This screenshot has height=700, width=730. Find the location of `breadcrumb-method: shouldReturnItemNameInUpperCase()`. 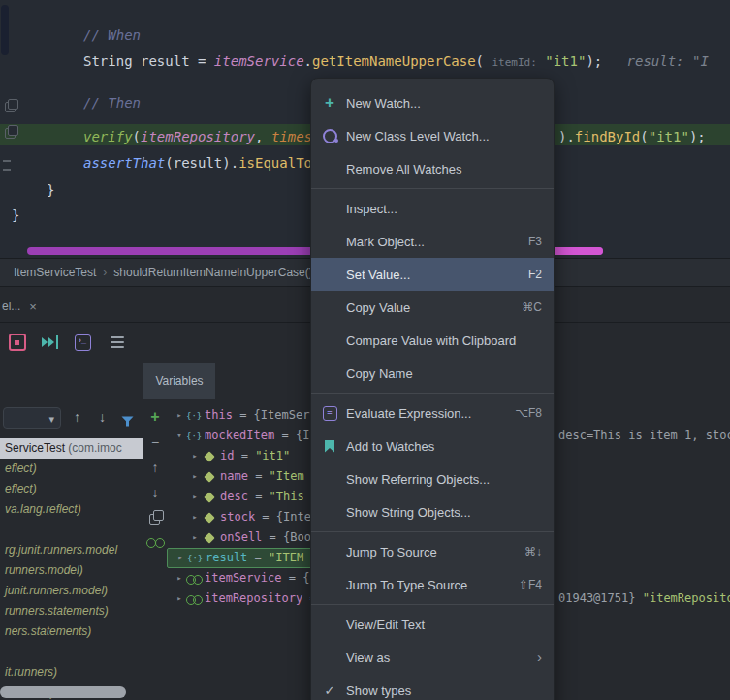

breadcrumb-method: shouldReturnItemNameInUpperCase() is located at coordinates (213, 272).